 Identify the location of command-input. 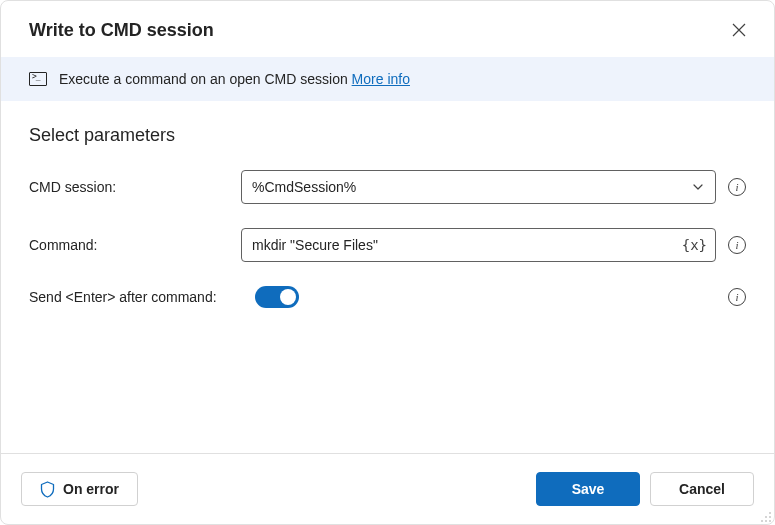
(467, 245).